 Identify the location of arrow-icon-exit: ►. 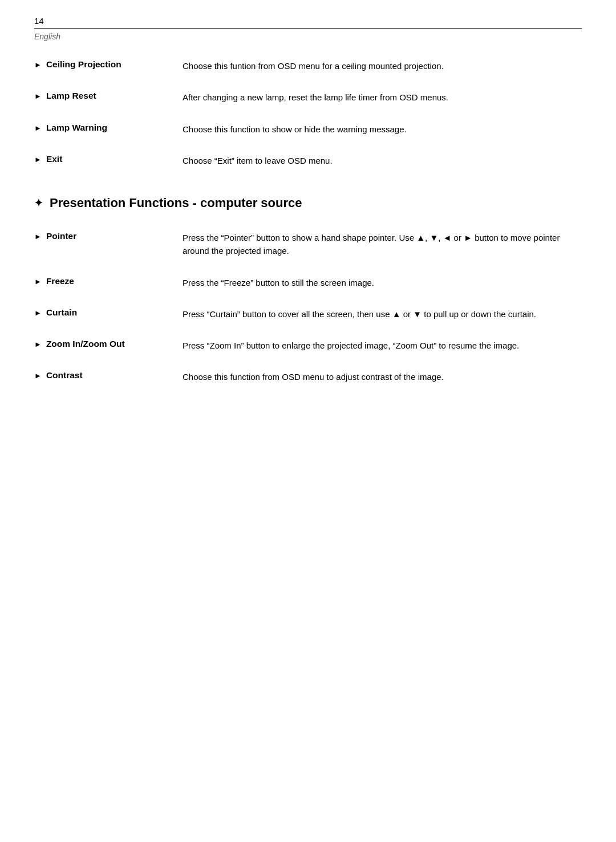
(38, 160).